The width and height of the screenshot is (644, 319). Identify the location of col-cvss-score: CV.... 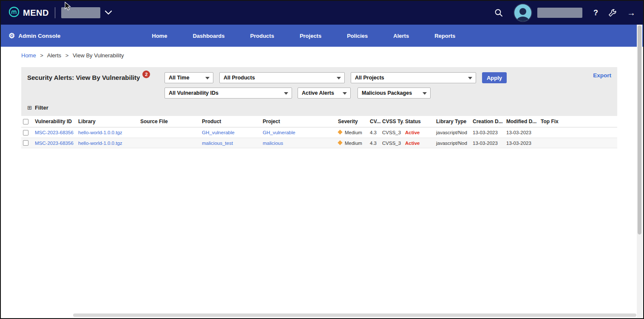
(374, 121).